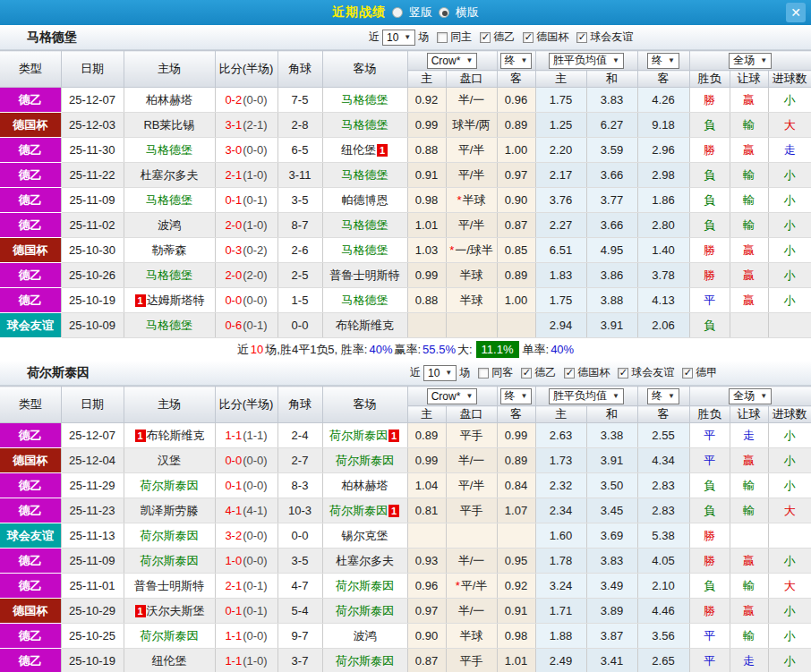 This screenshot has width=811, height=672. Describe the element at coordinates (612, 79) in the screenshot. I see `col-avg-draw: 和` at that location.